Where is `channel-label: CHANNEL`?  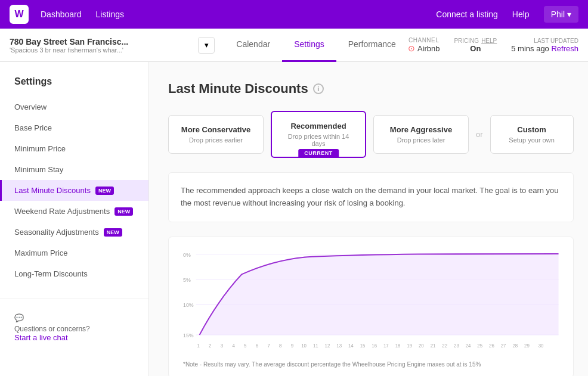
channel-label: CHANNEL is located at coordinates (424, 41).